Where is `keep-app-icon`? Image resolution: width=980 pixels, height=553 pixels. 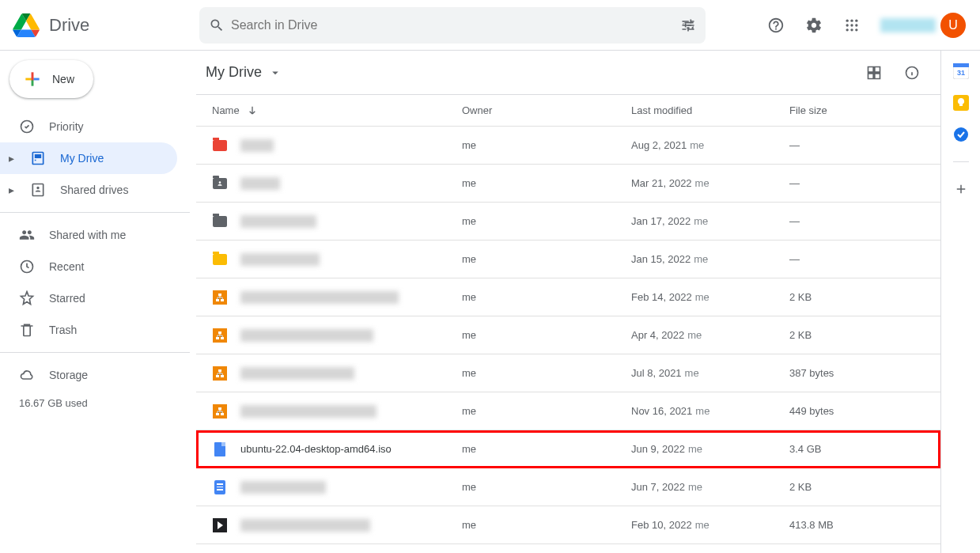 keep-app-icon is located at coordinates (961, 103).